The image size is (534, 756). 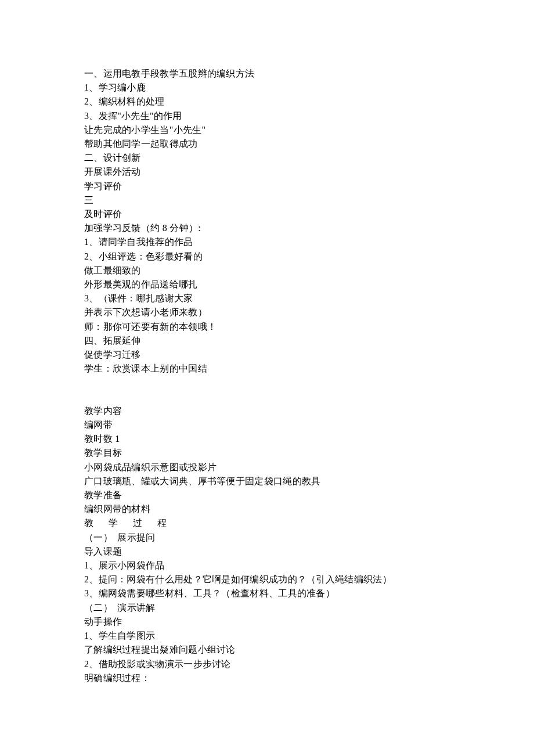 I want to click on text-line: 教学准备, so click(x=267, y=495).